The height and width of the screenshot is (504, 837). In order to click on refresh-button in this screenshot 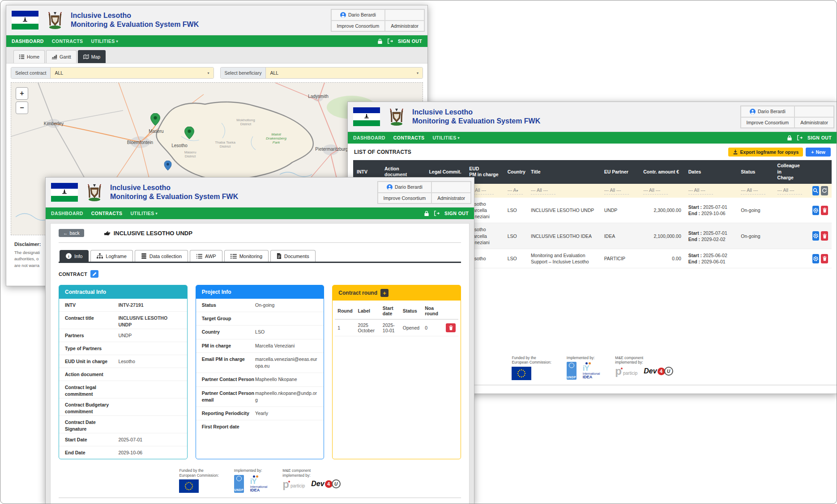, I will do `click(824, 191)`.